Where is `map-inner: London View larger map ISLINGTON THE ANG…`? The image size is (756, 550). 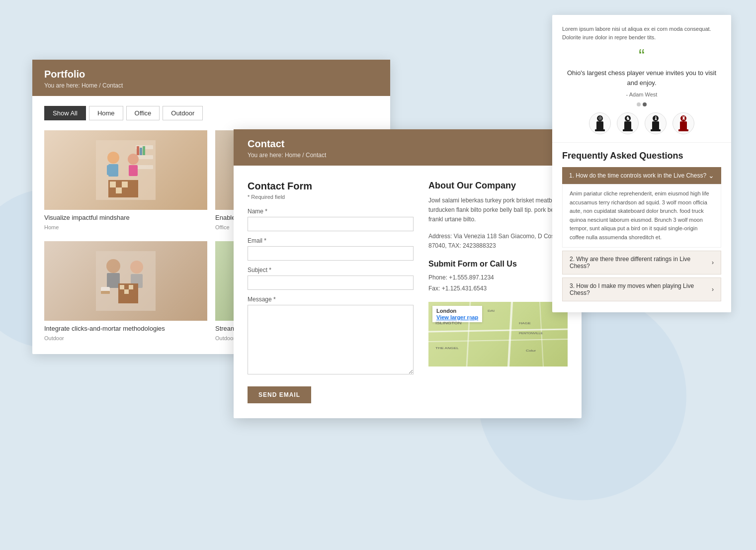
map-inner: London View larger map ISLINGTON THE ANG… is located at coordinates (498, 334).